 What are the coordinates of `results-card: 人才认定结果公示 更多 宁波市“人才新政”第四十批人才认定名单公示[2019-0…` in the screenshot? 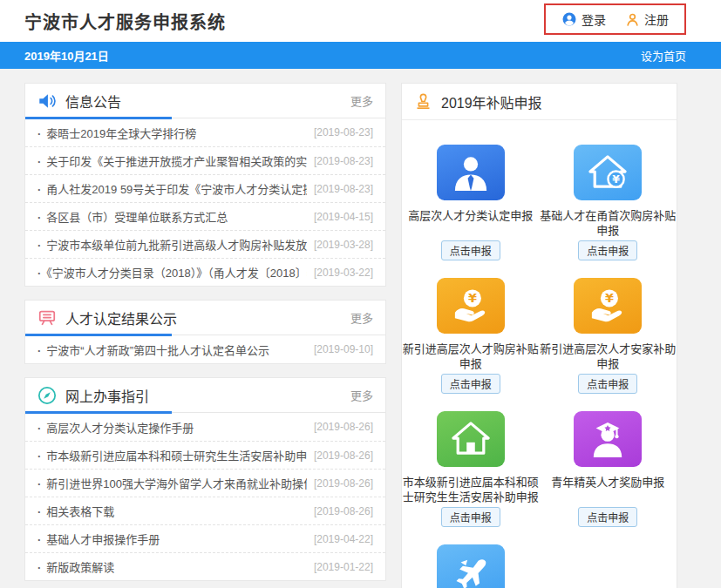 It's located at (206, 332).